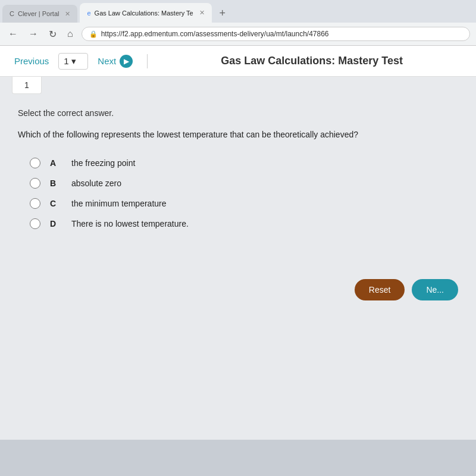 The image size is (476, 476). I want to click on tab-clever-label: Clever | Portal, so click(39, 14).